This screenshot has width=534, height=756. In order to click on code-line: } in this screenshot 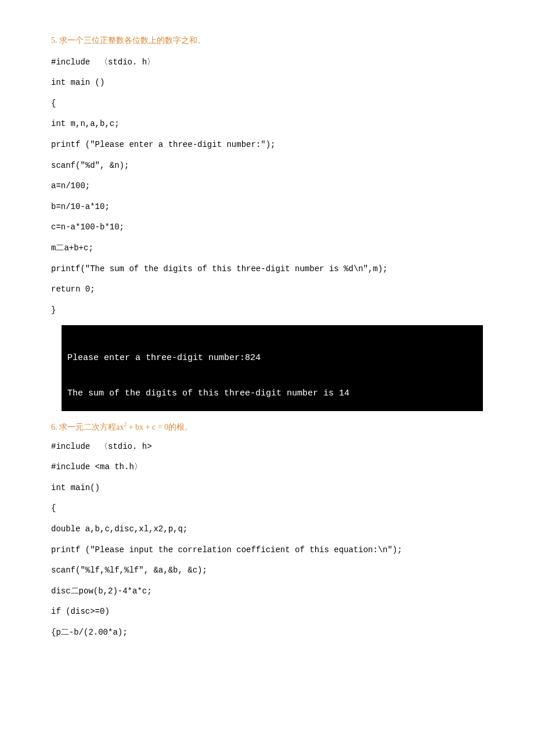, I will do `click(267, 311)`.